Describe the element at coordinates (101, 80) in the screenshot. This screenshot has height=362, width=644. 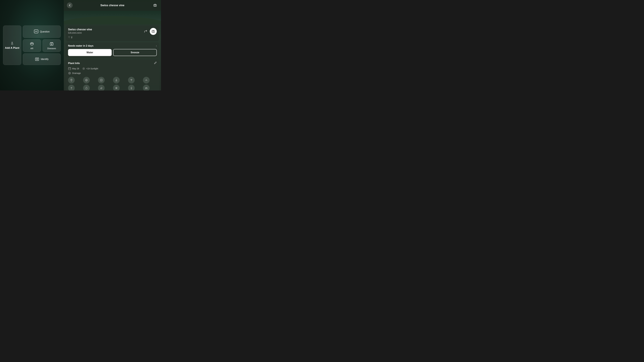
I see `window-icon` at that location.